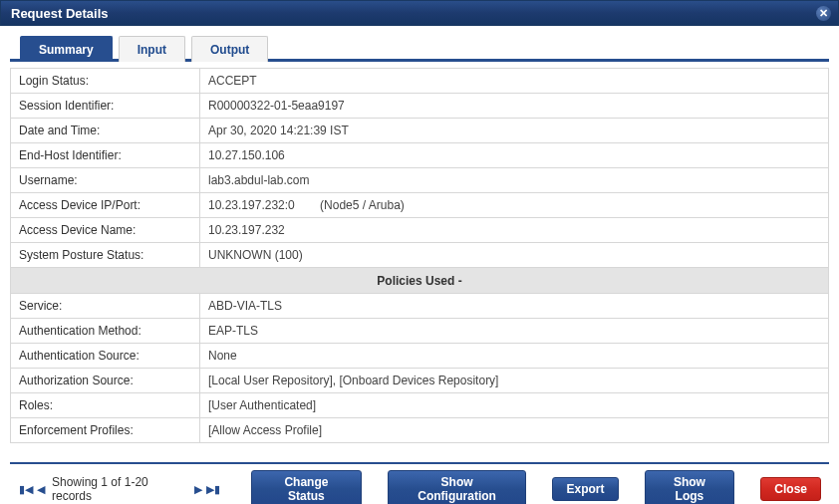 The height and width of the screenshot is (504, 839). What do you see at coordinates (420, 281) in the screenshot?
I see `section-policies-header: Policies Used -` at bounding box center [420, 281].